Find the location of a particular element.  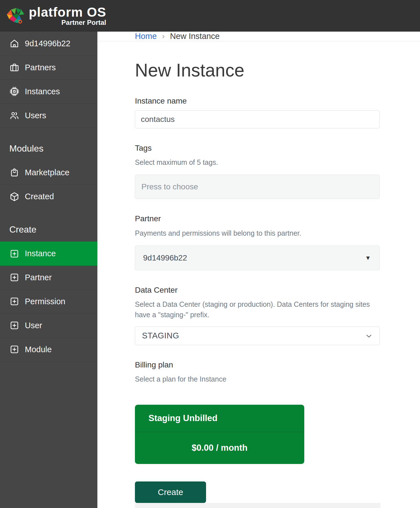

instance-name-input is located at coordinates (257, 119).